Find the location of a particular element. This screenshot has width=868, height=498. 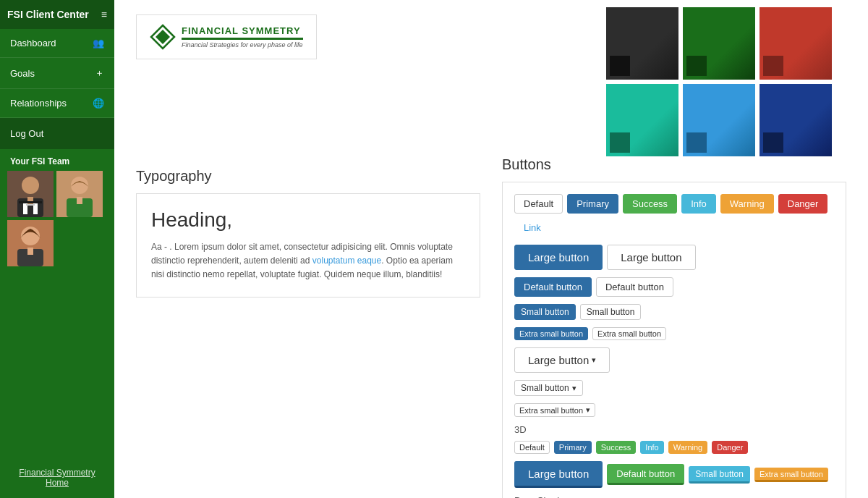

btn-xs-primary-filled: Extra small button is located at coordinates (551, 334).